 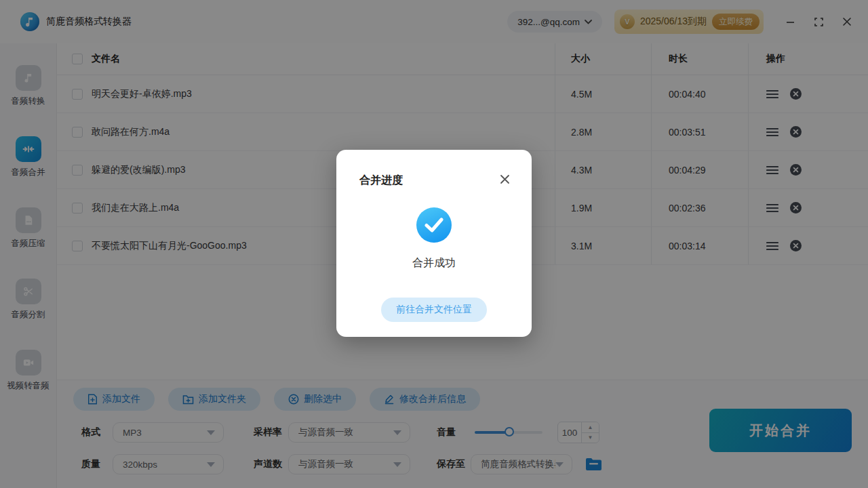 I want to click on dialog-title: 合并进度, so click(x=381, y=180).